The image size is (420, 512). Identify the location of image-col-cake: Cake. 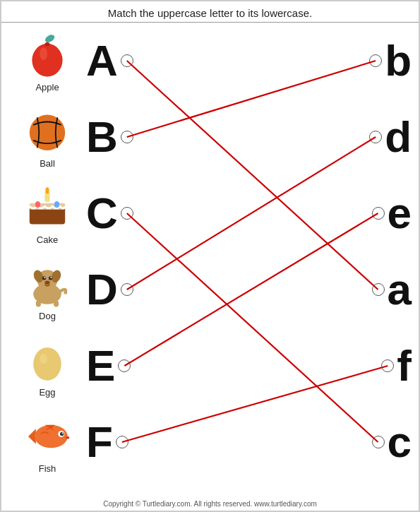
(47, 213).